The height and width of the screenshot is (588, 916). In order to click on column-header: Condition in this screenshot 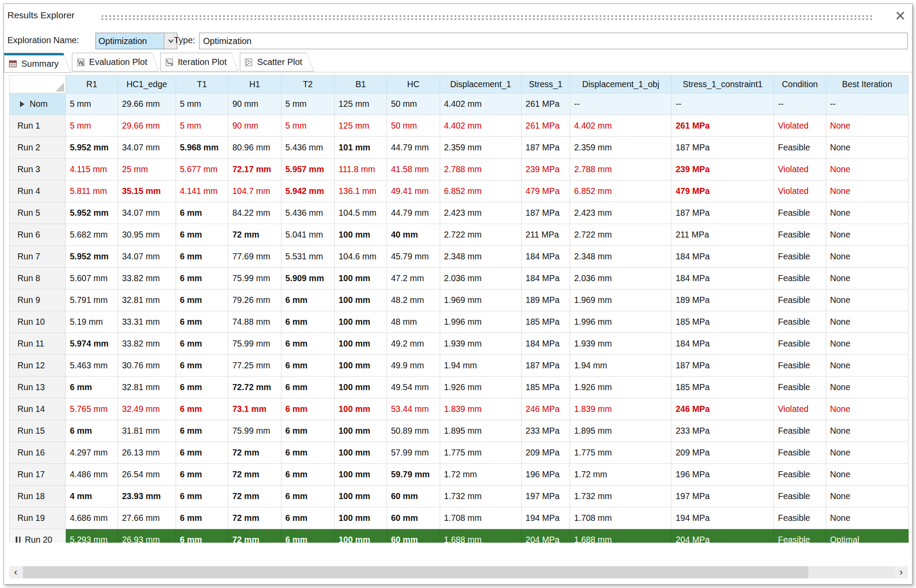, I will do `click(800, 85)`.